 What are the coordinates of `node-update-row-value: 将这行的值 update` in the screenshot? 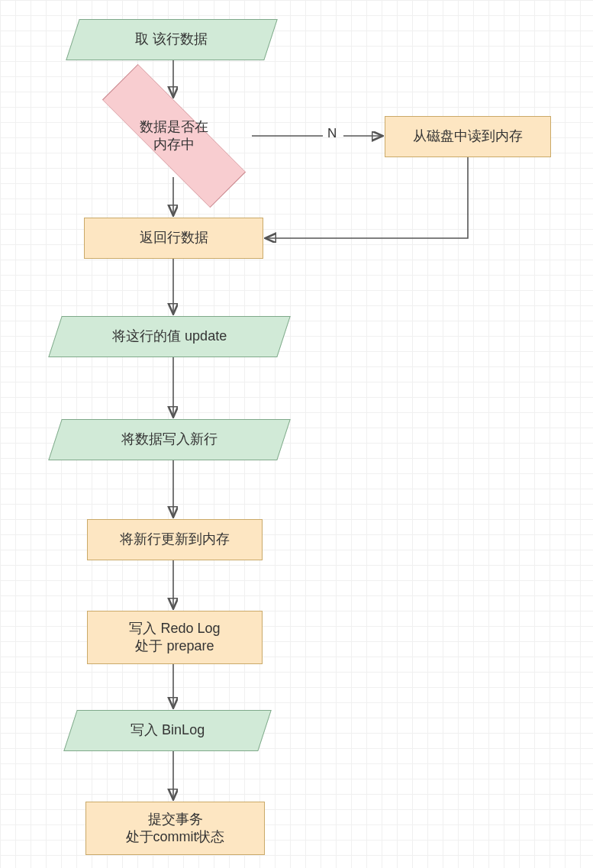 It's located at (169, 337).